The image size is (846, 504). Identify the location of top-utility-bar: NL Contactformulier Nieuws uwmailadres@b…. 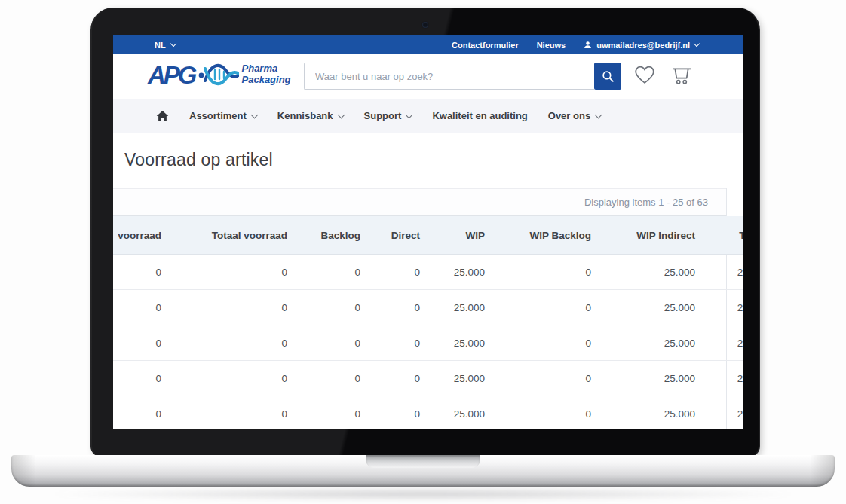
(428, 45).